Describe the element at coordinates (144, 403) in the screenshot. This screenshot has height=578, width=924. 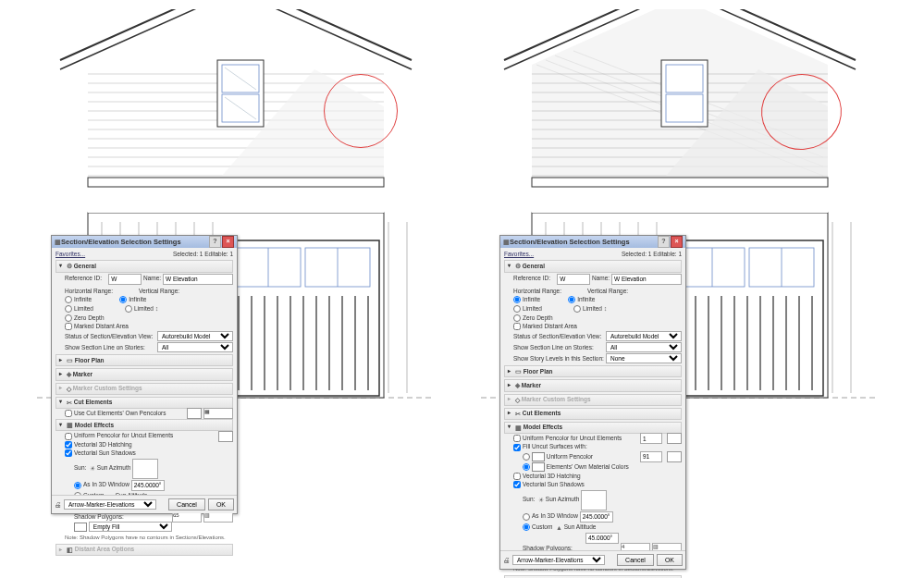
I see `section-cutelements: ▾✂ Cut Elements` at that location.